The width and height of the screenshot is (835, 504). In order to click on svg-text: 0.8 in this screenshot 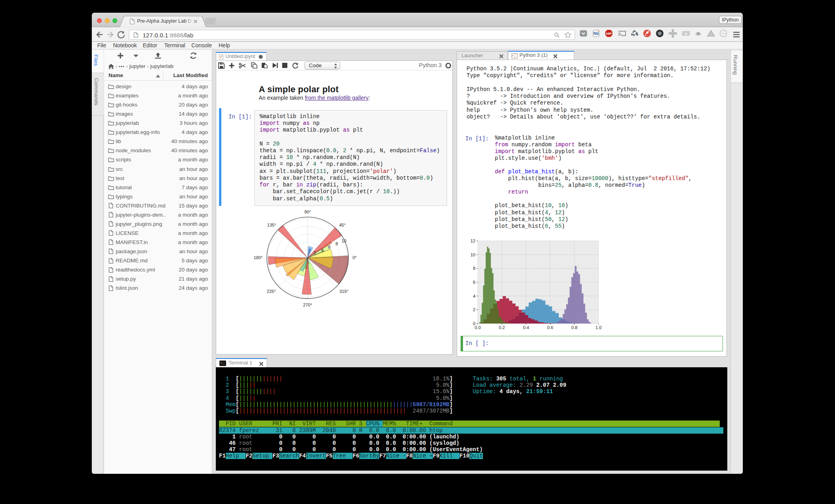, I will do `click(575, 328)`.